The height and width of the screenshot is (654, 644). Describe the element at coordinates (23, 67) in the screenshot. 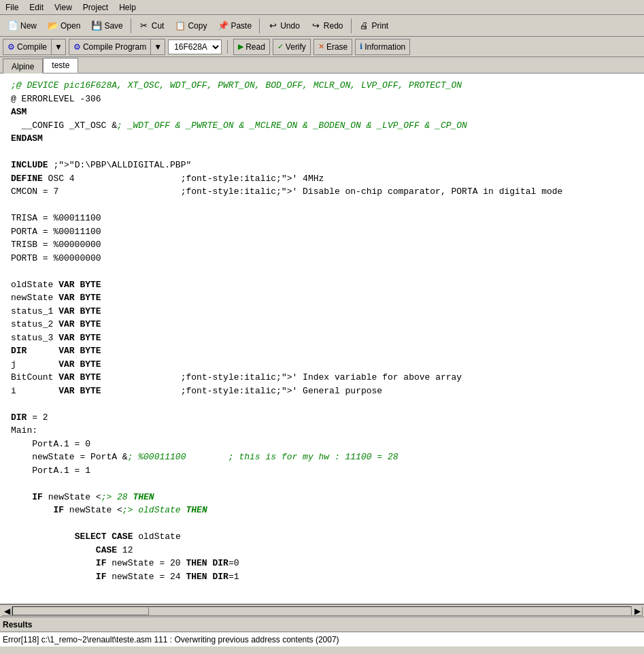

I see `tab-alpine-label: Alpine` at that location.